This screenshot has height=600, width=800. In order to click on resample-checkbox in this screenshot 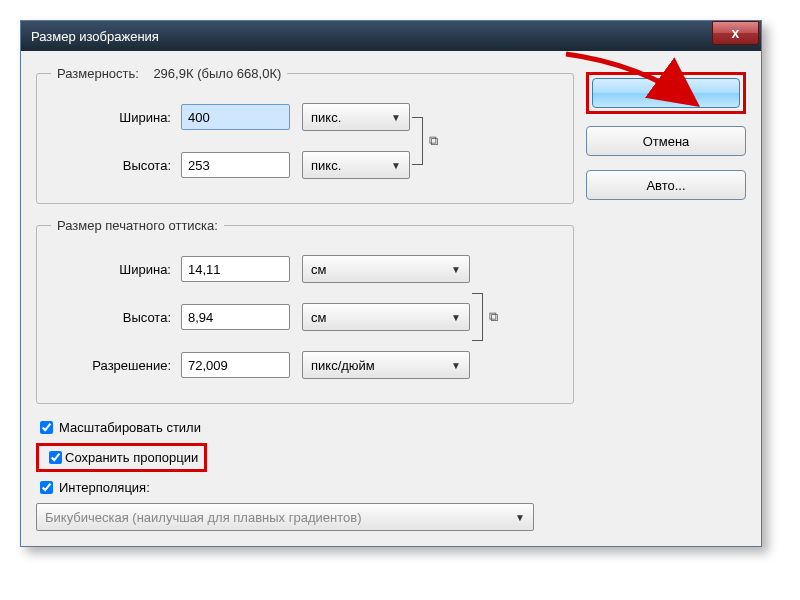, I will do `click(46, 488)`.